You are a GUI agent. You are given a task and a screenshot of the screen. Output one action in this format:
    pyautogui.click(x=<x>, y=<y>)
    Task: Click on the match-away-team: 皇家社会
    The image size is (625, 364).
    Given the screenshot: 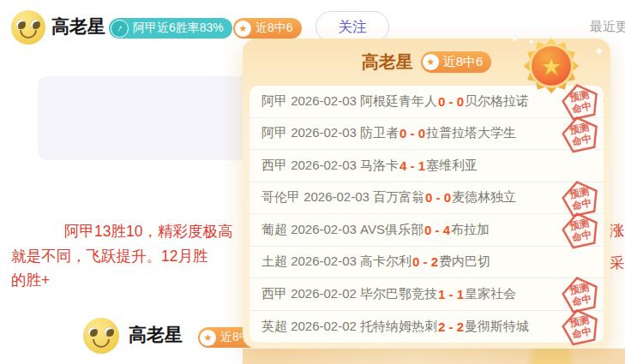 What is the action you would take?
    pyautogui.click(x=490, y=295)
    